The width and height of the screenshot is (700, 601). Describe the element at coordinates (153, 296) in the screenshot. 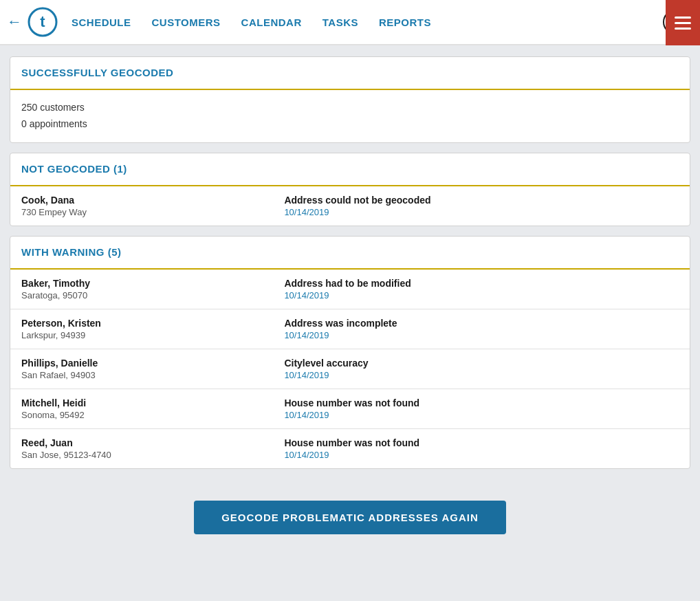

I see `row-address: Saratoga, 95070` at that location.